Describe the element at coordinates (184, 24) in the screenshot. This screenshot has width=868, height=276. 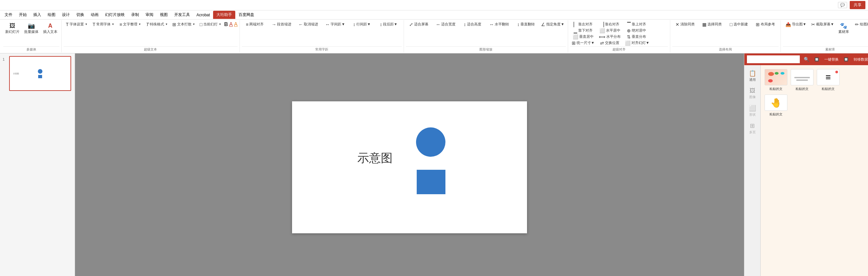
I see `text-scatter-btn: ⊞ 文本打散 ▼` at that location.